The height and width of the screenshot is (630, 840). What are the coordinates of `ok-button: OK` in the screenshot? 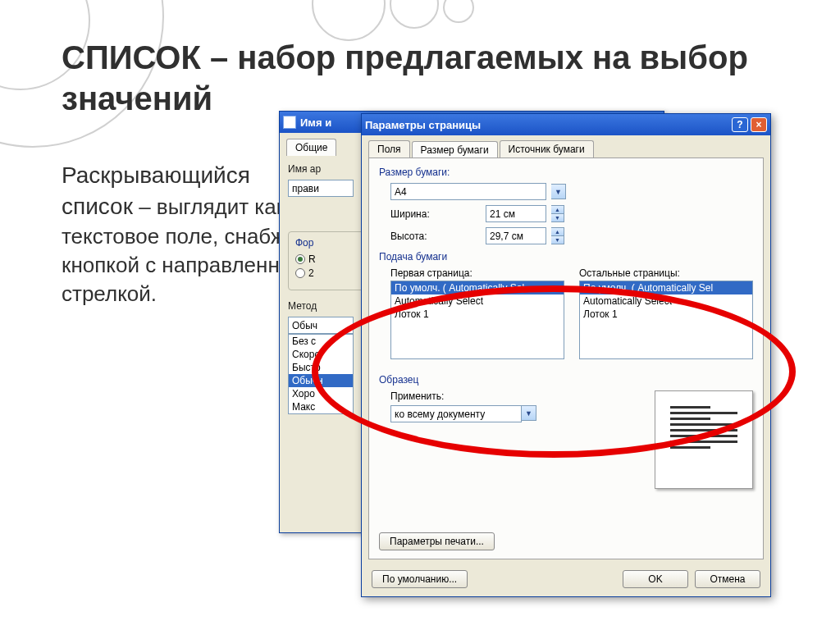 It's located at (655, 579).